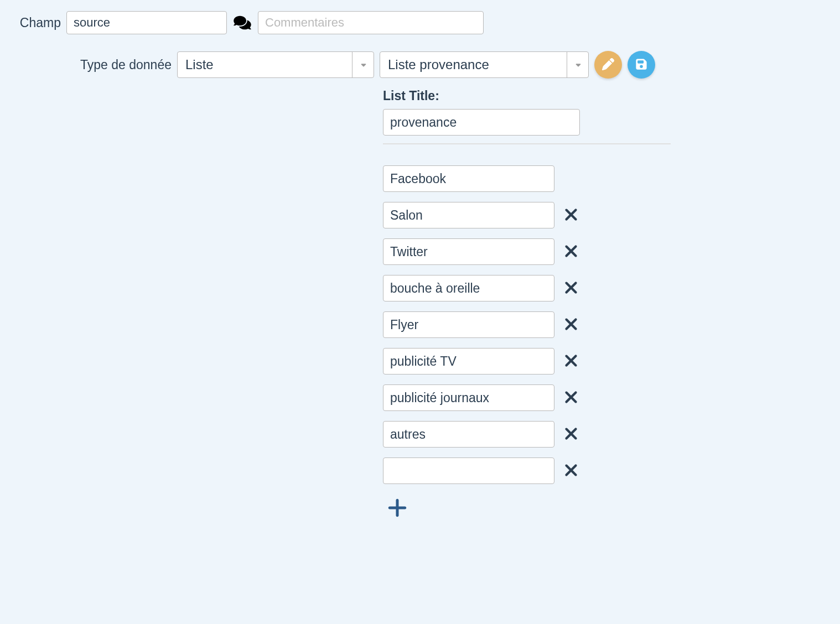  I want to click on edit-button, so click(608, 65).